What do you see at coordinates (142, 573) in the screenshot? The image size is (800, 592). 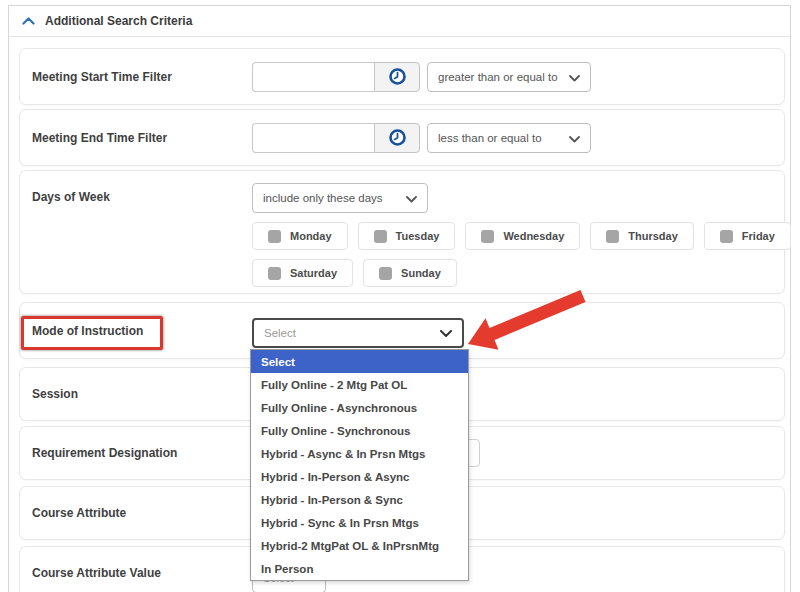 I see `course-attribute-value-label: Course Attribute Value` at bounding box center [142, 573].